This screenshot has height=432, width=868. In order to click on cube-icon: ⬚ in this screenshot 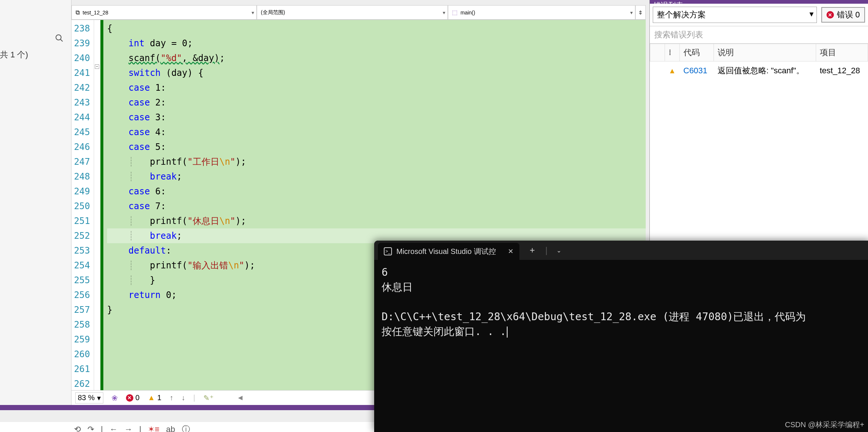, I will do `click(455, 13)`.